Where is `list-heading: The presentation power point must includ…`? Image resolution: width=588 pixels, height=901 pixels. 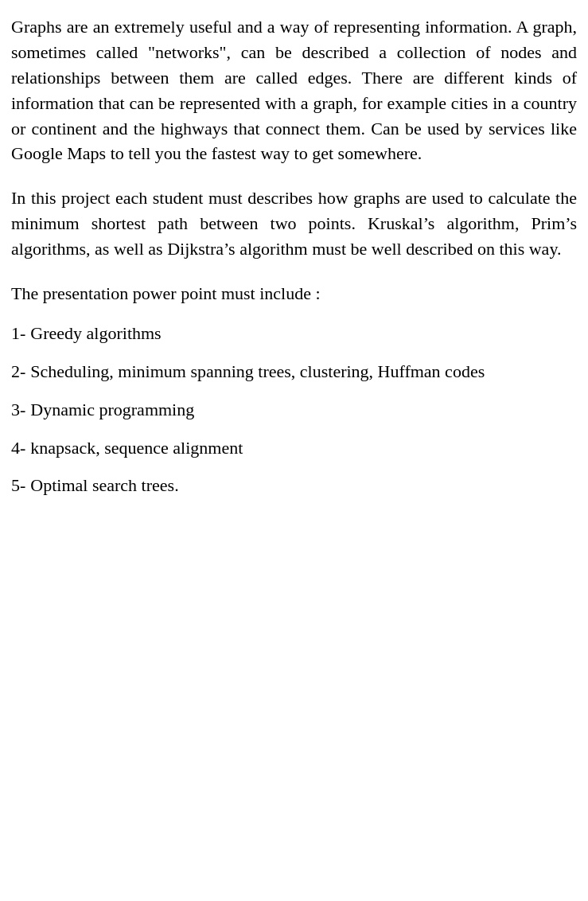 list-heading: The presentation power point must includ… is located at coordinates (294, 294).